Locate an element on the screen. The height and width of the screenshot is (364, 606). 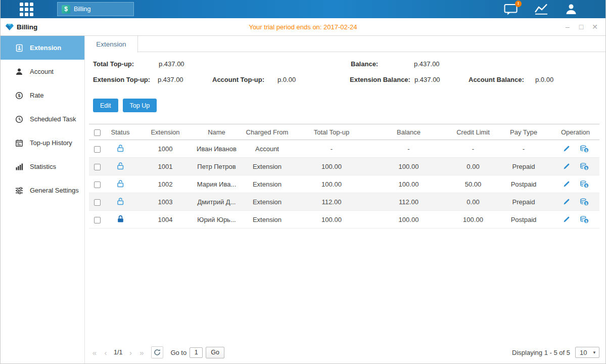
cell-extension: 1004 is located at coordinates (165, 219).